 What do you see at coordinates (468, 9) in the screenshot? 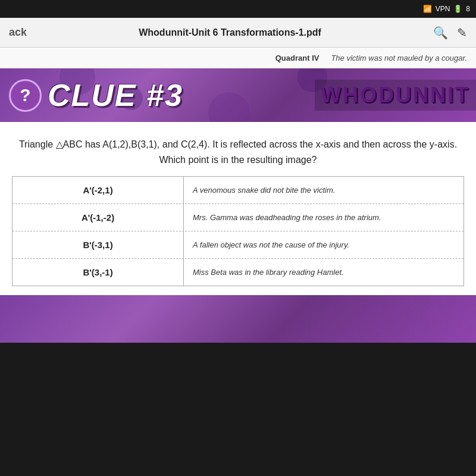
I see `time-display: 8` at bounding box center [468, 9].